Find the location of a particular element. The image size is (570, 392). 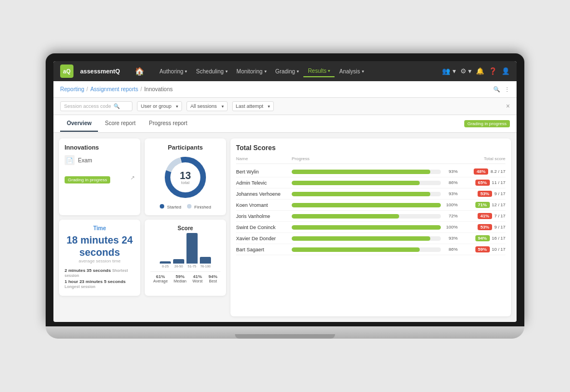

settings-icon: ⚙ ▾ is located at coordinates (466, 71).